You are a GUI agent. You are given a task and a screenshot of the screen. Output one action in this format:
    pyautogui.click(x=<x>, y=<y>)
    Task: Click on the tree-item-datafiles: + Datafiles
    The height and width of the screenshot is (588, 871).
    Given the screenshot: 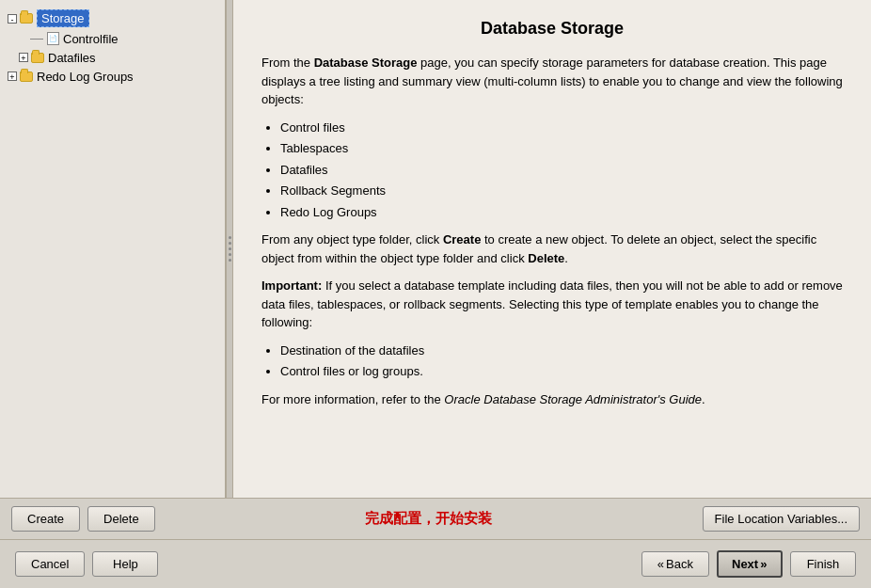 What is the action you would take?
    pyautogui.click(x=113, y=57)
    